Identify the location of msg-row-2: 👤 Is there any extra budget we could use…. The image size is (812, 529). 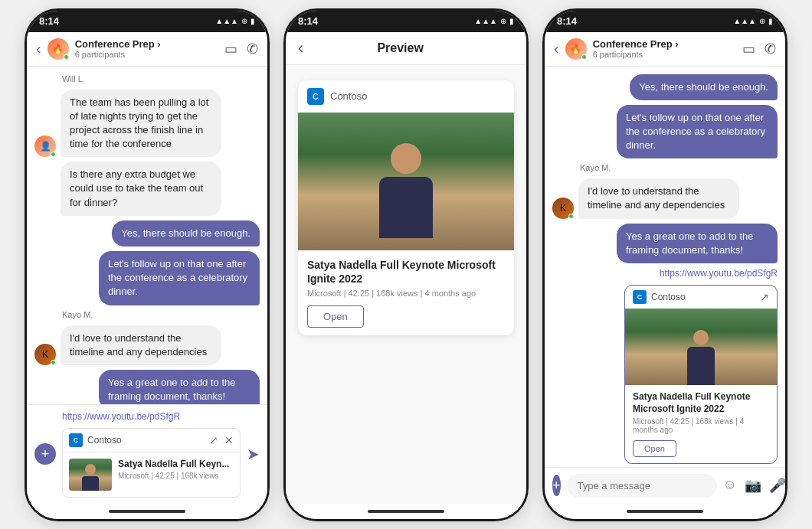
(147, 188).